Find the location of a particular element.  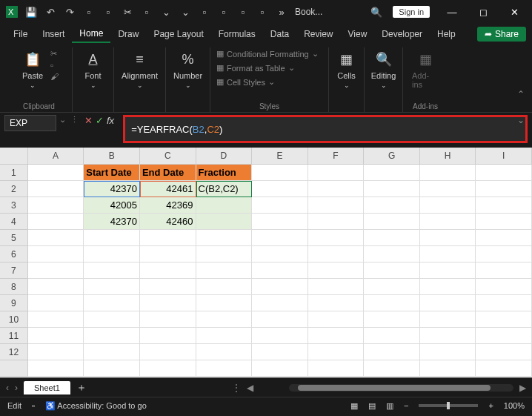

cell-c2: 42461 is located at coordinates (168, 189).